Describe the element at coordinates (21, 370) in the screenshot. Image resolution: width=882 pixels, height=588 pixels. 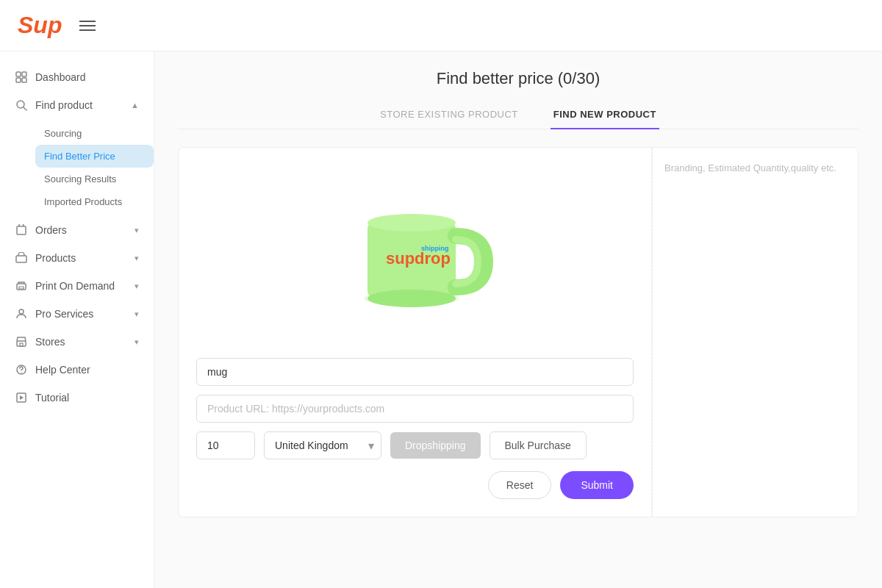
I see `help-center-icon` at that location.